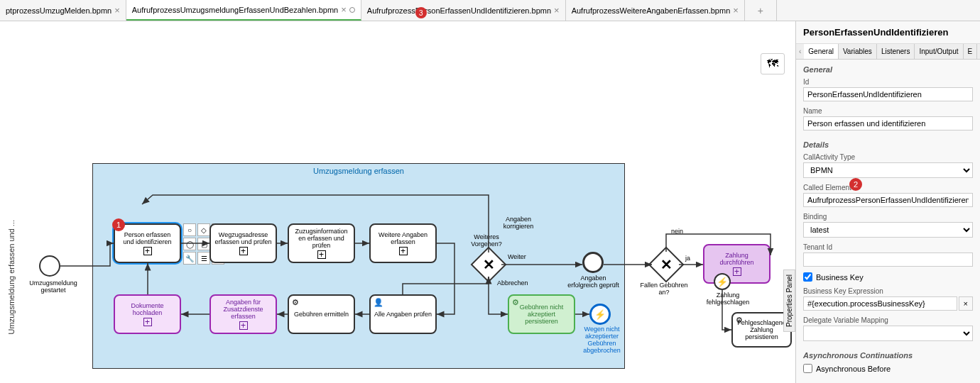  Describe the element at coordinates (379, 302) in the screenshot. I see `user-icon: 👤` at that location.